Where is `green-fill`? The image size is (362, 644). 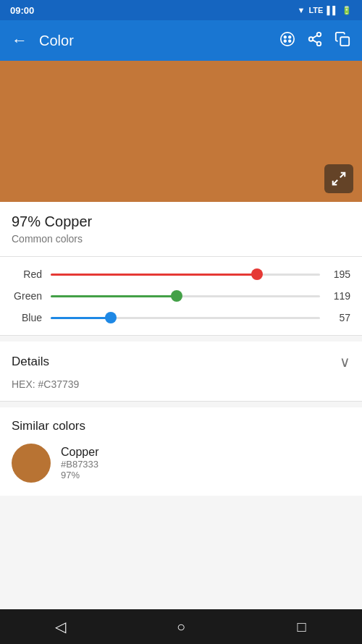
green-fill is located at coordinates (114, 297).